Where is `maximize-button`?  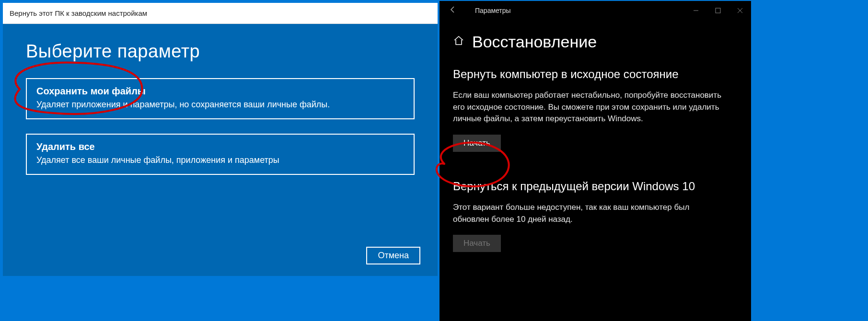 maximize-button is located at coordinates (718, 11).